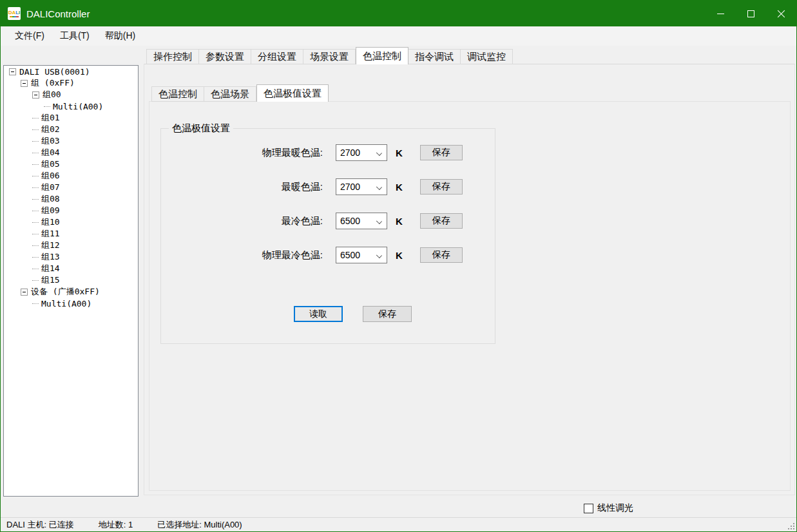 This screenshot has height=532, width=797. I want to click on unit-label: K, so click(399, 222).